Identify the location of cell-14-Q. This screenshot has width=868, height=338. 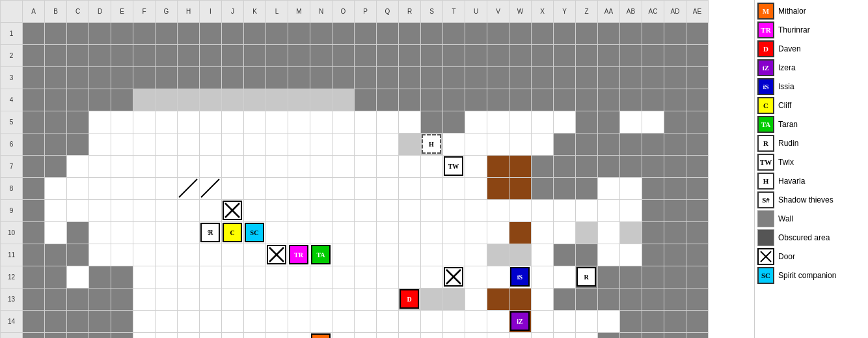
(388, 322).